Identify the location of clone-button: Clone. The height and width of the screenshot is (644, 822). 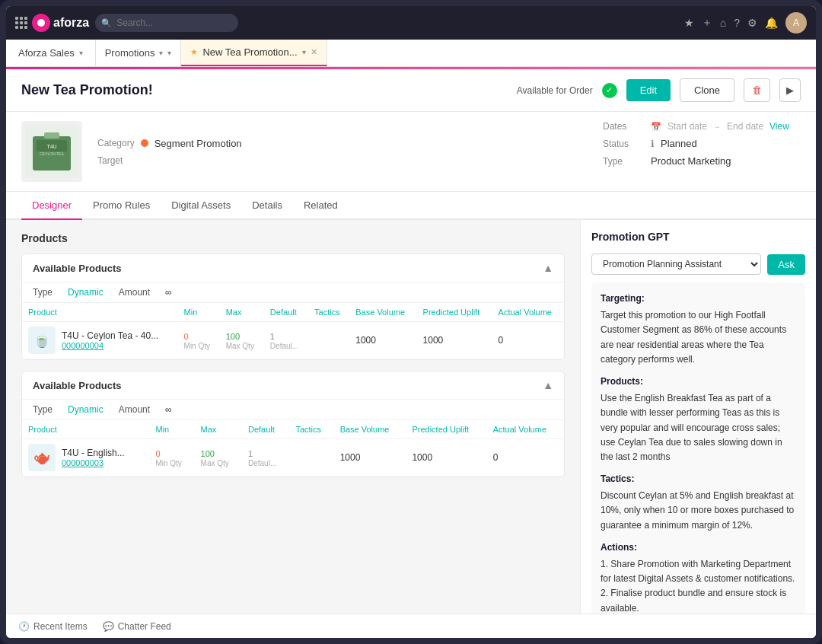
(707, 90).